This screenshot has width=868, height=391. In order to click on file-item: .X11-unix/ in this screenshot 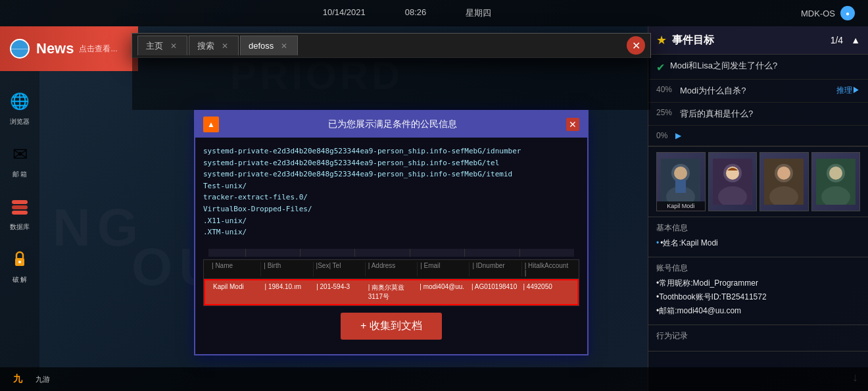, I will do `click(391, 221)`.